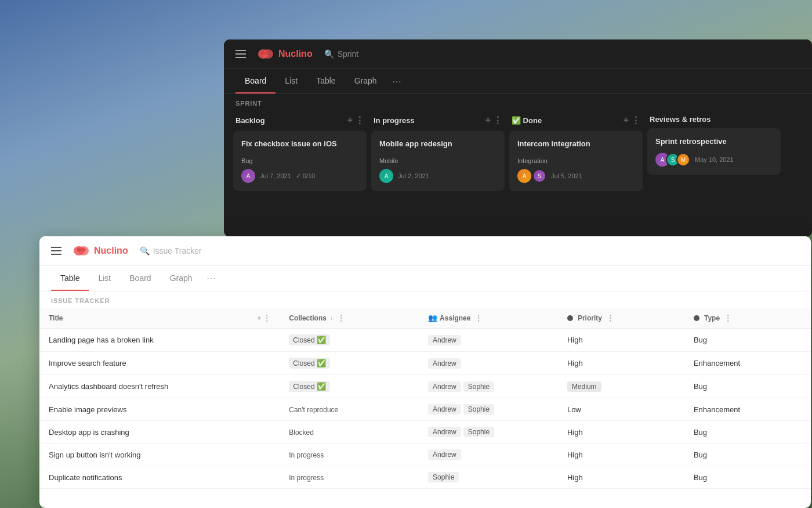  Describe the element at coordinates (433, 318) in the screenshot. I see `assignee-icon: 👥` at that location.